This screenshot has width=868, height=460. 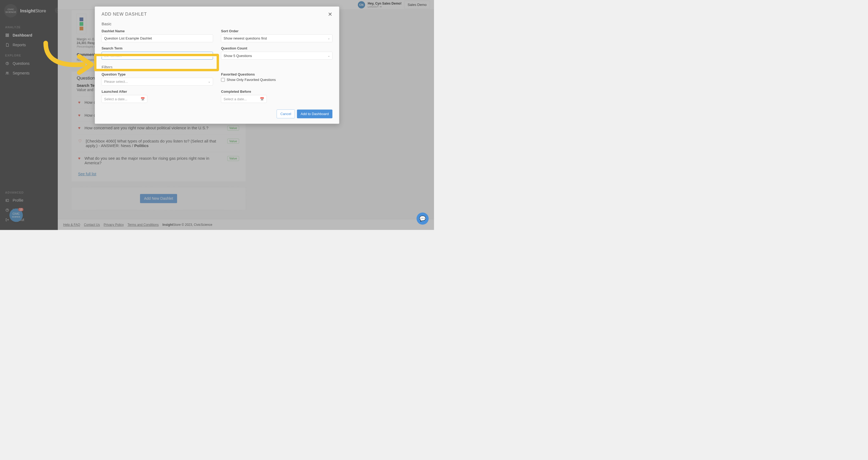 What do you see at coordinates (315, 114) in the screenshot?
I see `add-to-dashboard-button: Add to Dashboard` at bounding box center [315, 114].